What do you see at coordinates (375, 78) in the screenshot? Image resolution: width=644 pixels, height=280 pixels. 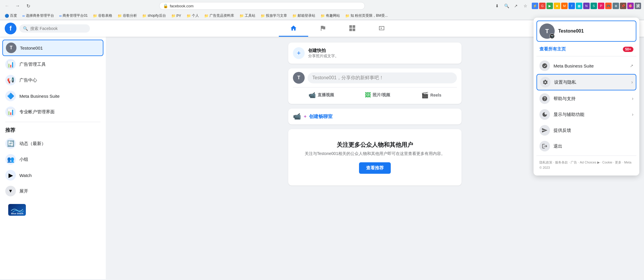 I see `post-top-row: T Testone001，分享你的新鲜事吧！` at bounding box center [375, 78].